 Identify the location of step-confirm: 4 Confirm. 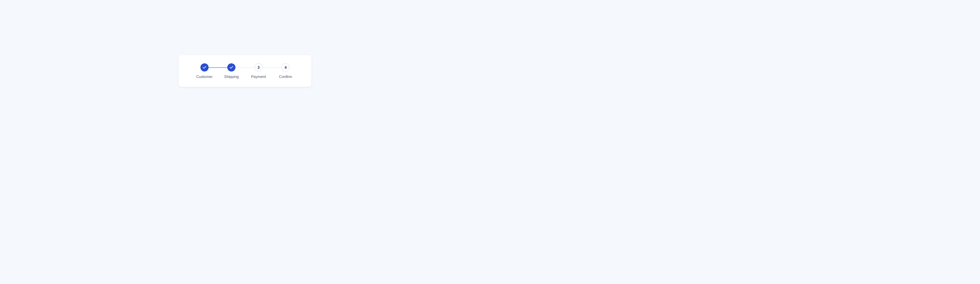
(286, 71).